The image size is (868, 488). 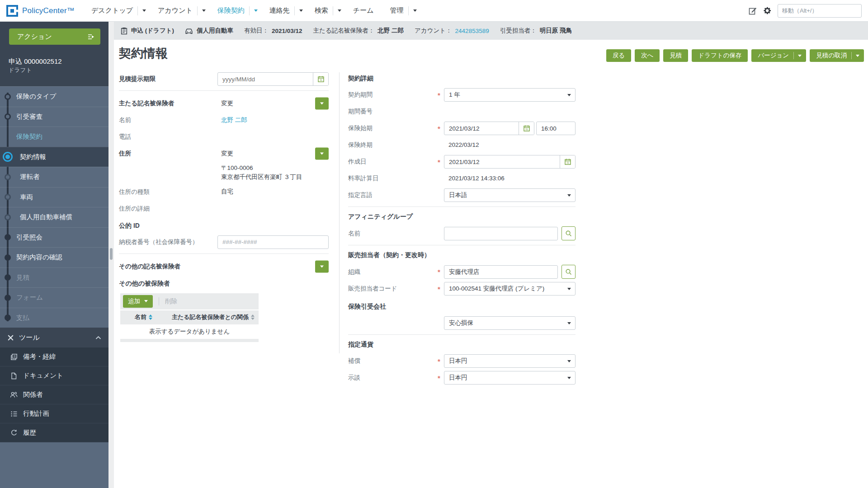 What do you see at coordinates (253, 317) in the screenshot?
I see `sort-icon` at bounding box center [253, 317].